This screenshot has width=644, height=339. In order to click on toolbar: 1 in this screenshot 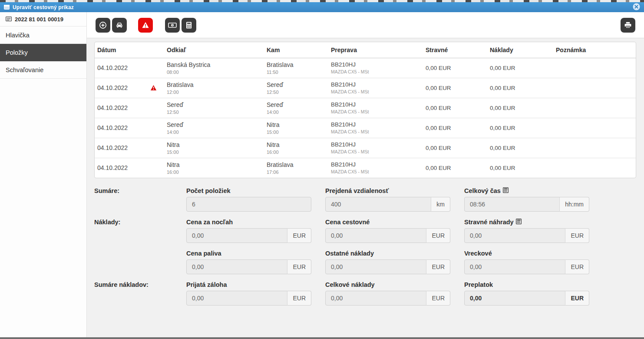, I will do `click(366, 25)`.